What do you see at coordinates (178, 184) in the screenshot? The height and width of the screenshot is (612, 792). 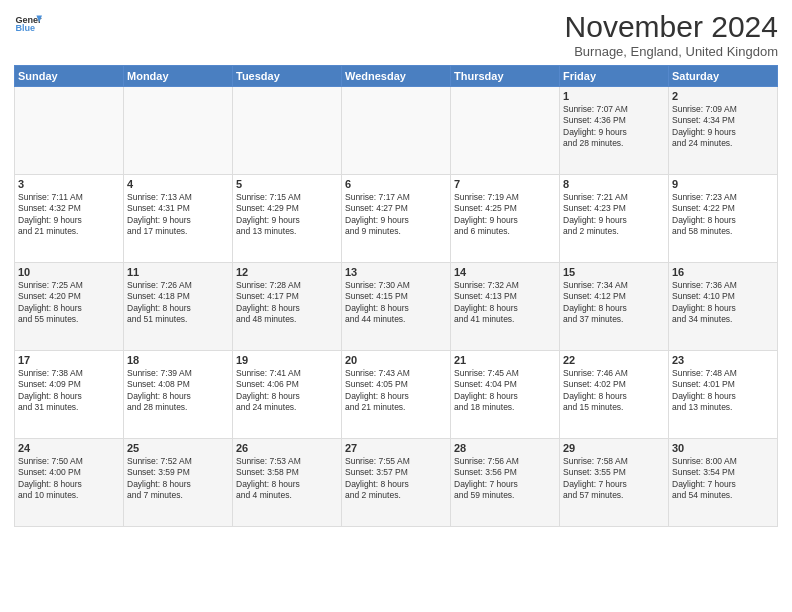 I see `day-number: 4` at bounding box center [178, 184].